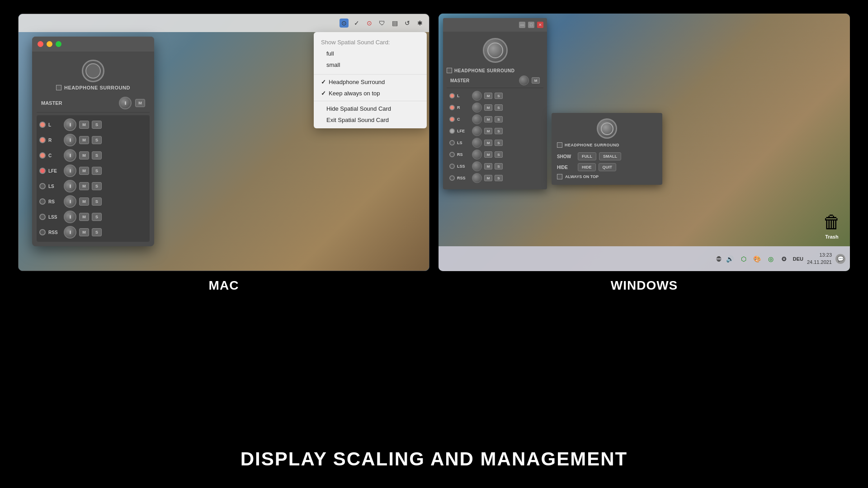  Describe the element at coordinates (84, 217) in the screenshot. I see `mac-ch-m-LSS: M` at that location.